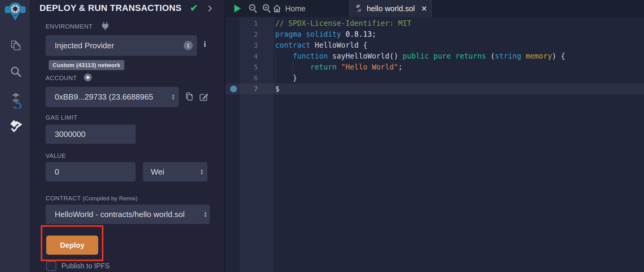 The image size is (644, 272). I want to click on unit-stepper-icon: ▲▼, so click(202, 172).